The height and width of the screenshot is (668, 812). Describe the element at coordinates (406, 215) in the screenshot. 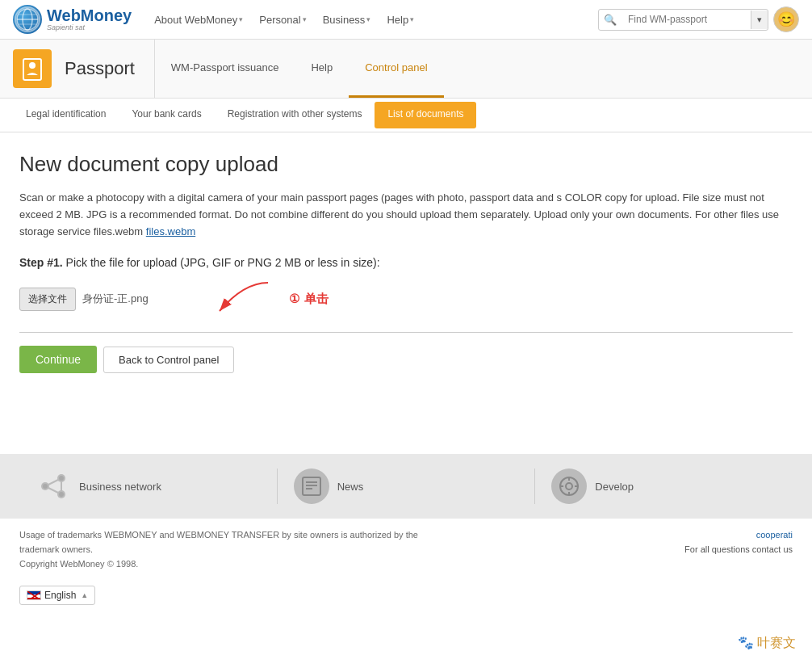

I see `page-description: Scan or make a photocopy with a digital …` at that location.